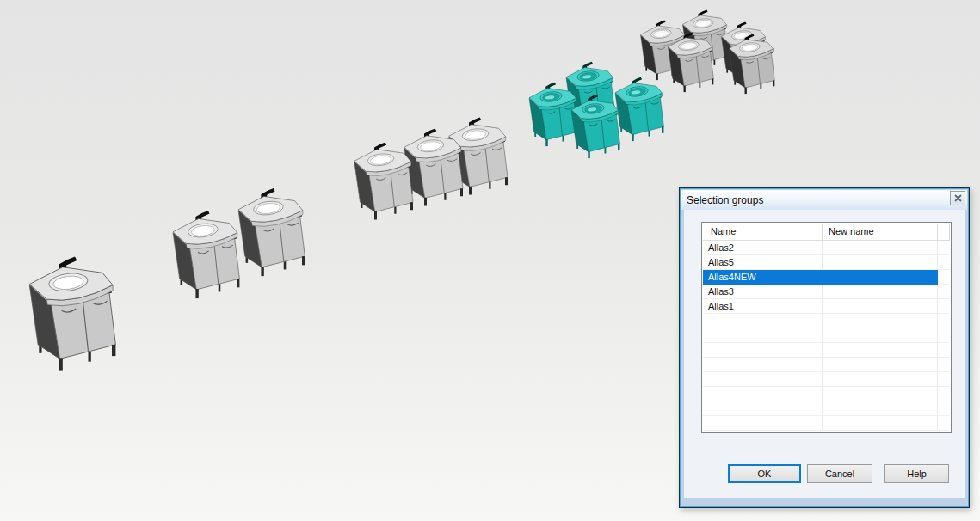 Image resolution: width=980 pixels, height=521 pixels. Describe the element at coordinates (764, 474) in the screenshot. I see `ok-button: OK` at that location.